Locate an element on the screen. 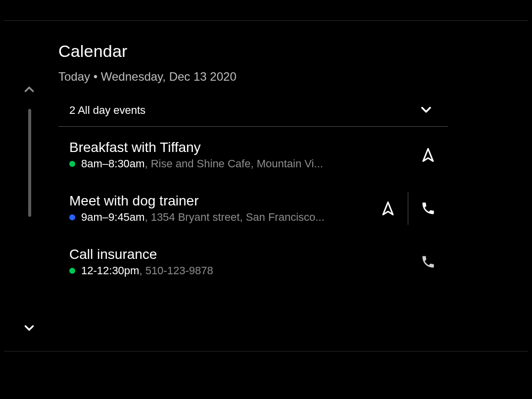 The image size is (532, 399). event-time: 8am–8:30am is located at coordinates (113, 164).